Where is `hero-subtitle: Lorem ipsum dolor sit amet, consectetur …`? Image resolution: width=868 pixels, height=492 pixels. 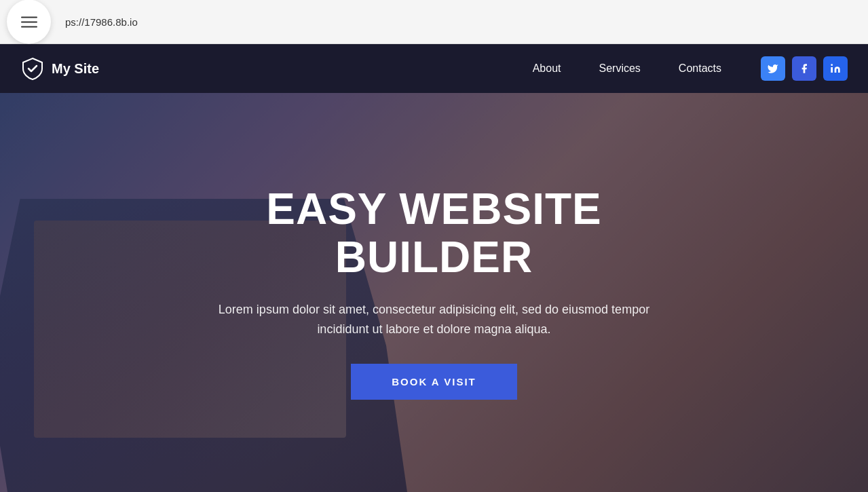
hero-subtitle: Lorem ipsum dolor sit amet, consectetur … is located at coordinates (434, 320).